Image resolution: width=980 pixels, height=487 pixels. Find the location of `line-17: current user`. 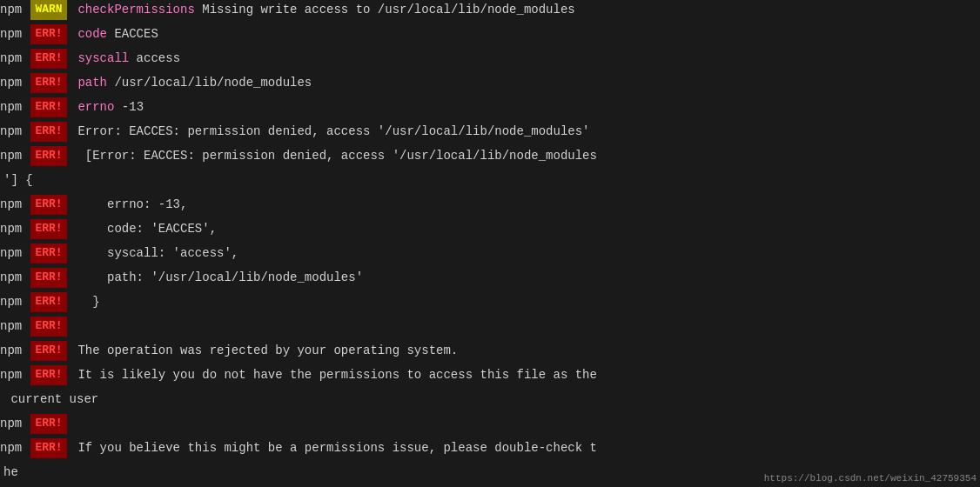

line-17: current user is located at coordinates (490, 402).